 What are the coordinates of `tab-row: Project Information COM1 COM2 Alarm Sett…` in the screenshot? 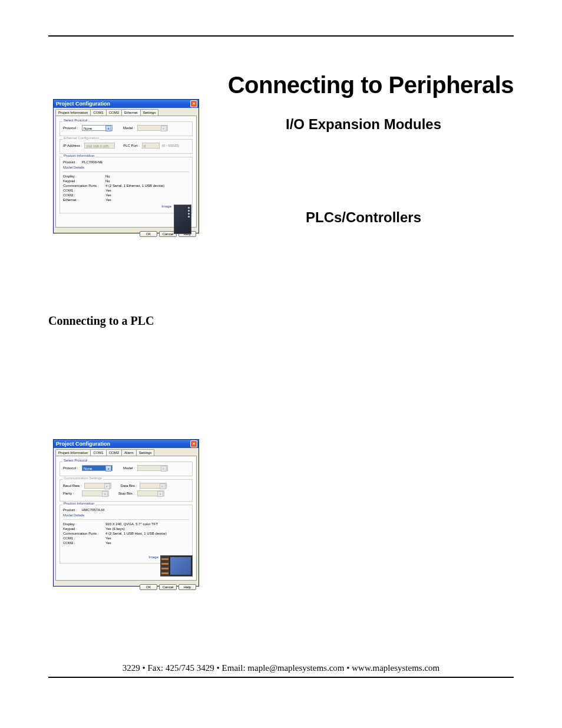 It's located at (126, 452).